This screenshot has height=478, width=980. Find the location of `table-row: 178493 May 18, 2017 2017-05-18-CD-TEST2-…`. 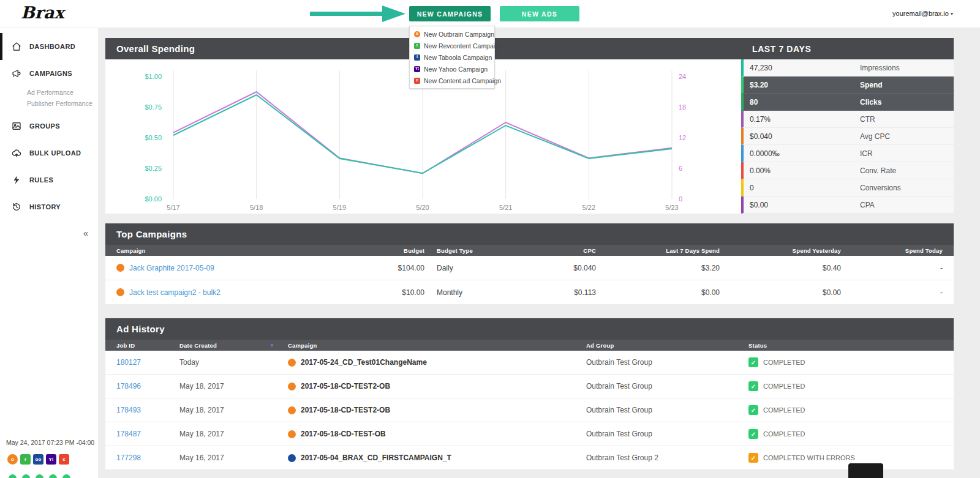

table-row: 178493 May 18, 2017 2017-05-18-CD-TEST2-… is located at coordinates (529, 410).